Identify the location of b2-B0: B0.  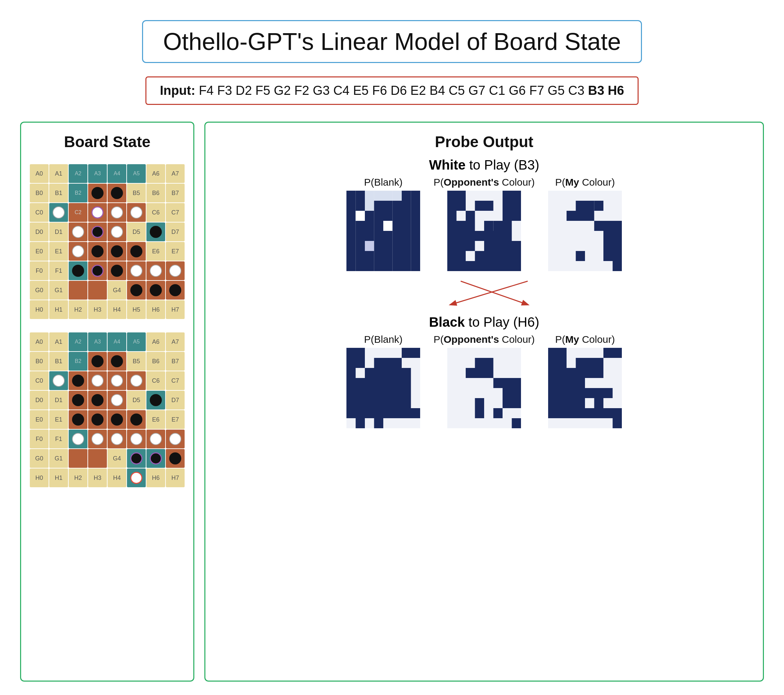
(39, 361).